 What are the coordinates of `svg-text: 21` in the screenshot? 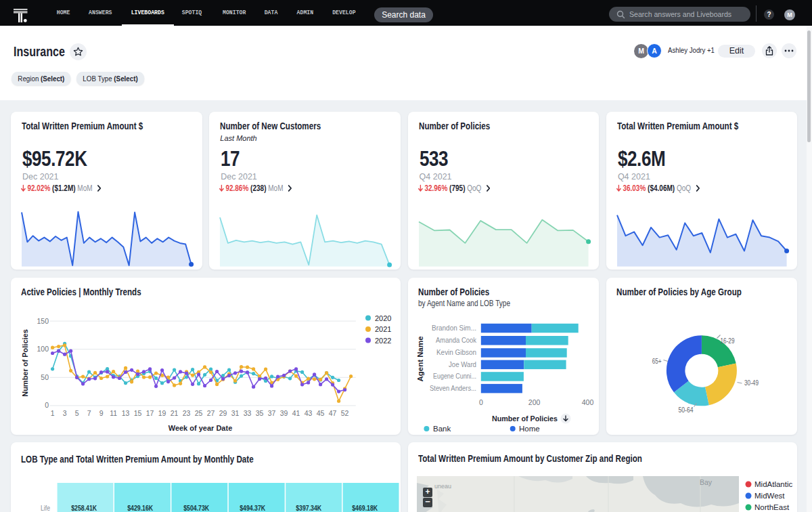 It's located at (175, 412).